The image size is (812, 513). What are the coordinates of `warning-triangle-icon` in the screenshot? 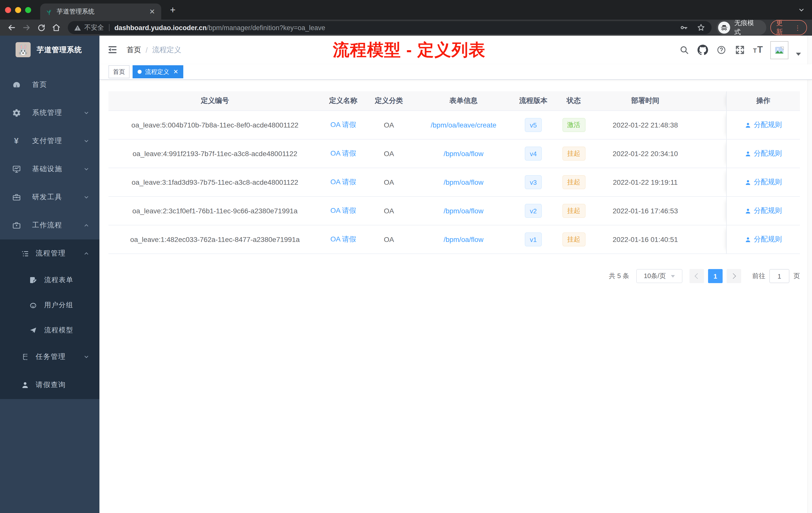 It's located at (78, 28).